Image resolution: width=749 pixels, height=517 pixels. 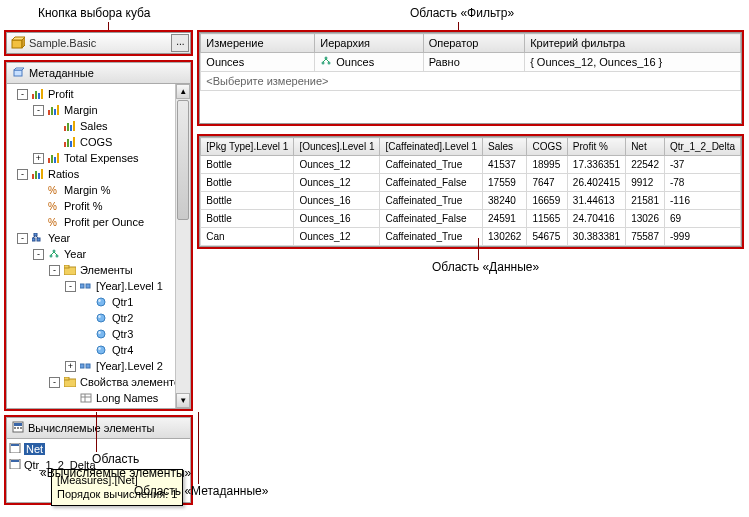 What do you see at coordinates (98, 286) in the screenshot?
I see `tree-row: -[Year].Level 1` at bounding box center [98, 286].